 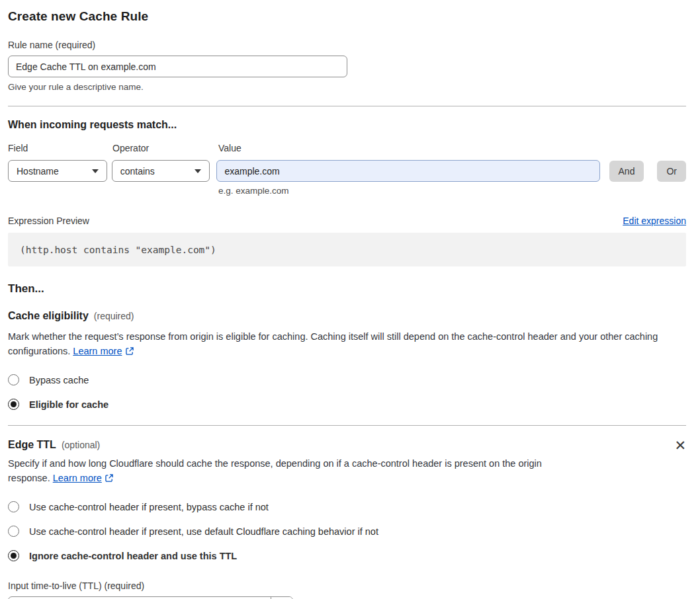 What do you see at coordinates (81, 445) in the screenshot?
I see `edge-ttl-qualifier: (optional)` at bounding box center [81, 445].